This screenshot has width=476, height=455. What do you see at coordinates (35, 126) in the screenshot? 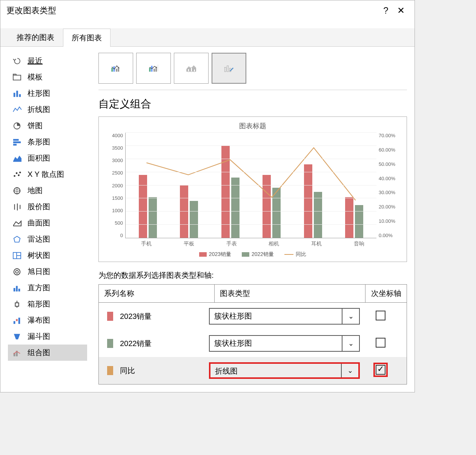
I see `sidebar-item-label: 饼图` at bounding box center [35, 126].